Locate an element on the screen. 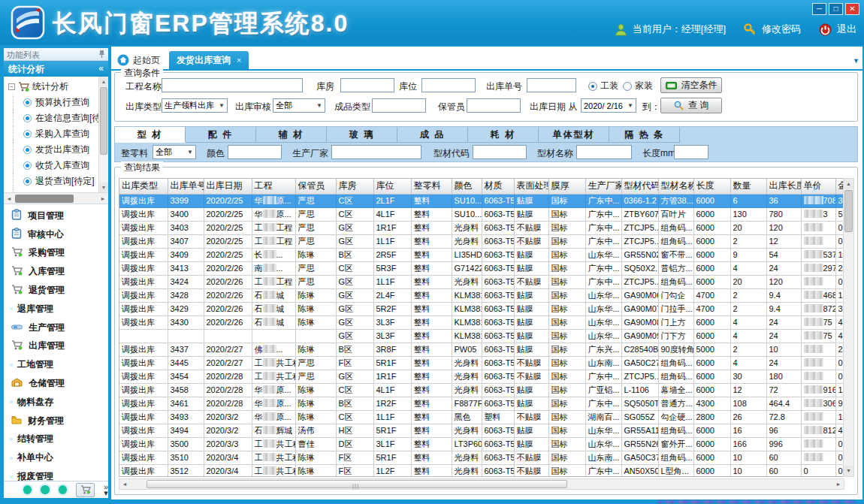  table-row: 调拨出库34452020/2/27工共工程严思F区5R1F整料光身料6063-T… is located at coordinates (482, 363).